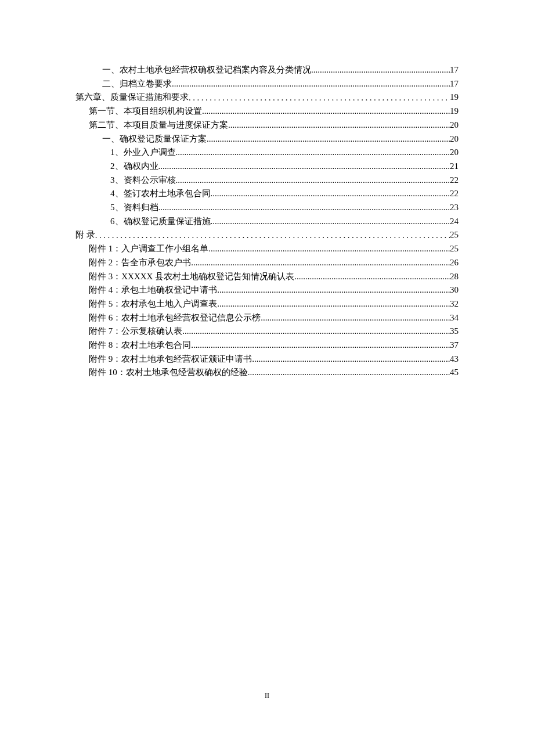 The width and height of the screenshot is (534, 756). I want to click on toc-entry: 附件 4：承包土地确权登记申请书........................…, so click(267, 290).